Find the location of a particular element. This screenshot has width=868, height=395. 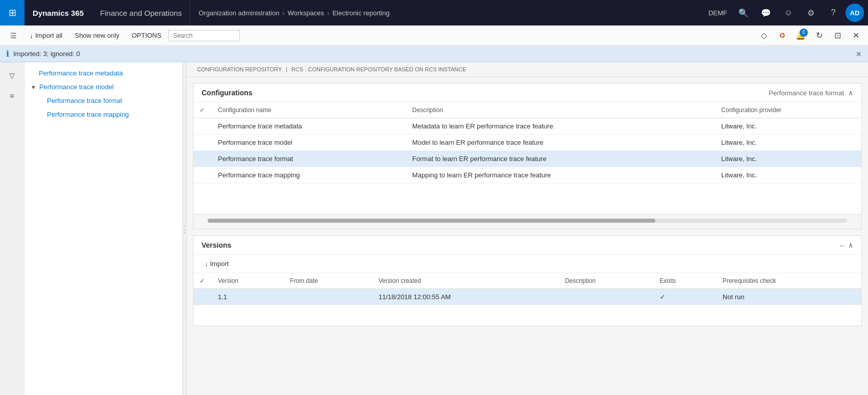

row-description: Metadata to learn ER performance trace f… is located at coordinates (560, 126).